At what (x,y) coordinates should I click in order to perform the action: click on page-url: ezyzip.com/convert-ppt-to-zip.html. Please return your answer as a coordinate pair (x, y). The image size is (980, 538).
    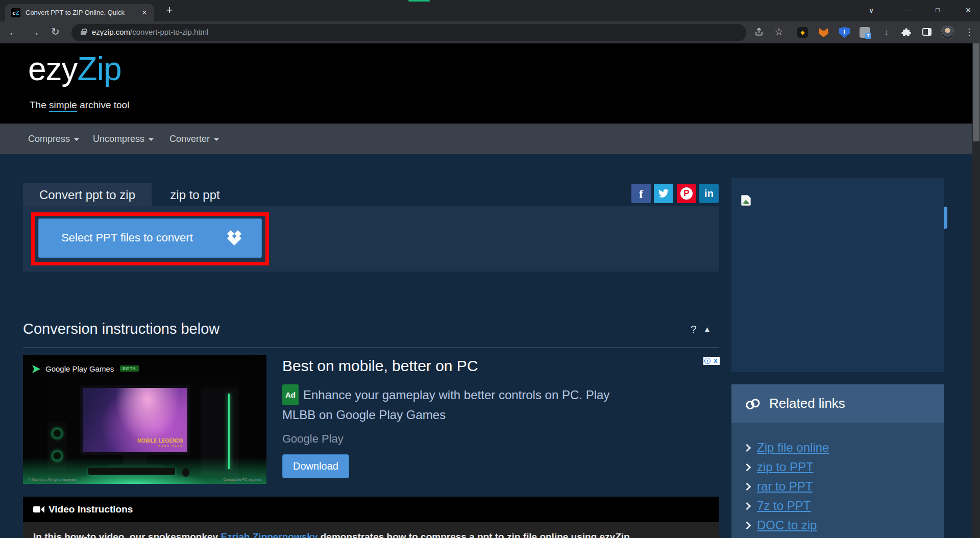
    Looking at the image, I should click on (150, 32).